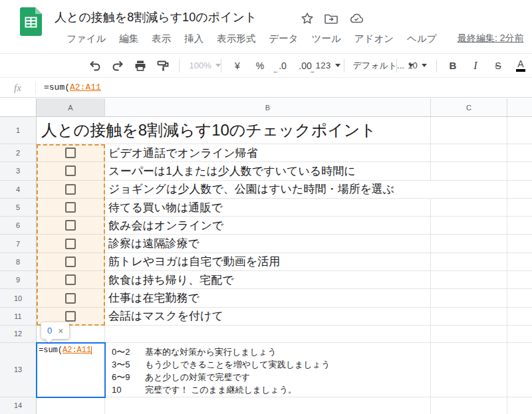 The width and height of the screenshot is (532, 414). What do you see at coordinates (469, 370) in the screenshot?
I see `cell-c13` at bounding box center [469, 370].